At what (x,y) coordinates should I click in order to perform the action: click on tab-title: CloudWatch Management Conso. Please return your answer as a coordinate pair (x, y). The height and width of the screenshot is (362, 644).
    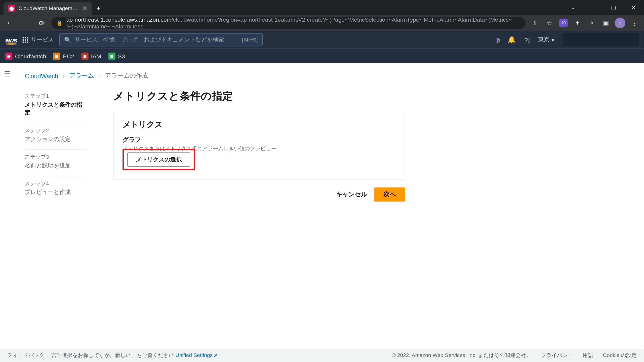
    Looking at the image, I should click on (49, 9).